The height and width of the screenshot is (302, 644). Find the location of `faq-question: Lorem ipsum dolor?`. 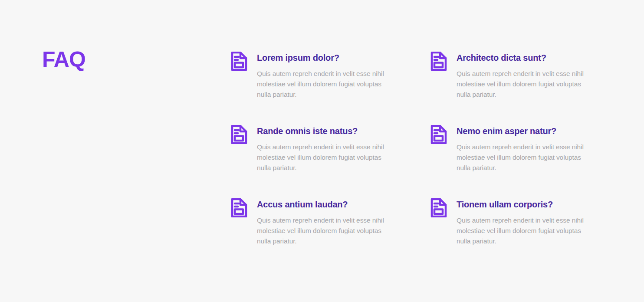

faq-question: Lorem ipsum dolor? is located at coordinates (325, 58).